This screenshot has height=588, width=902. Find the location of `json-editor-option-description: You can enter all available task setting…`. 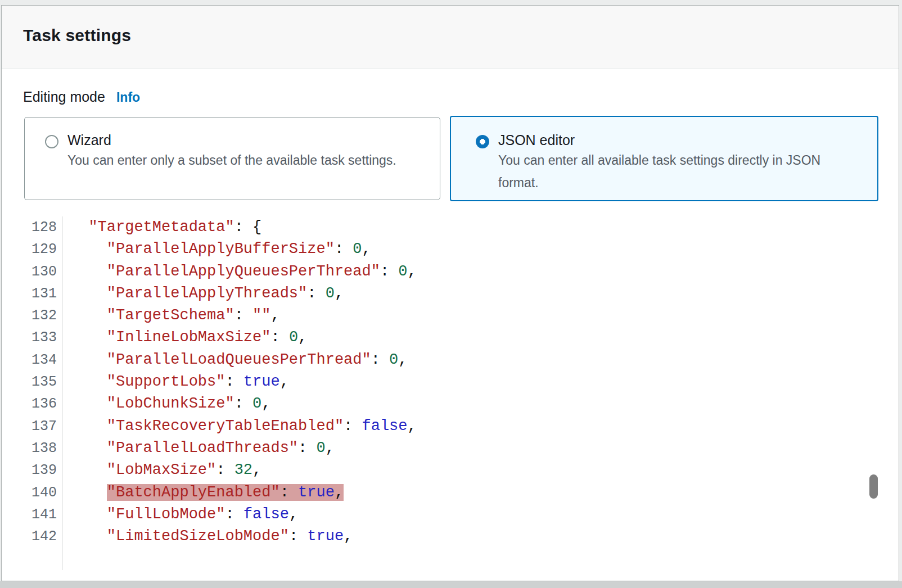

json-editor-option-description: You can enter all available task setting… is located at coordinates (671, 171).